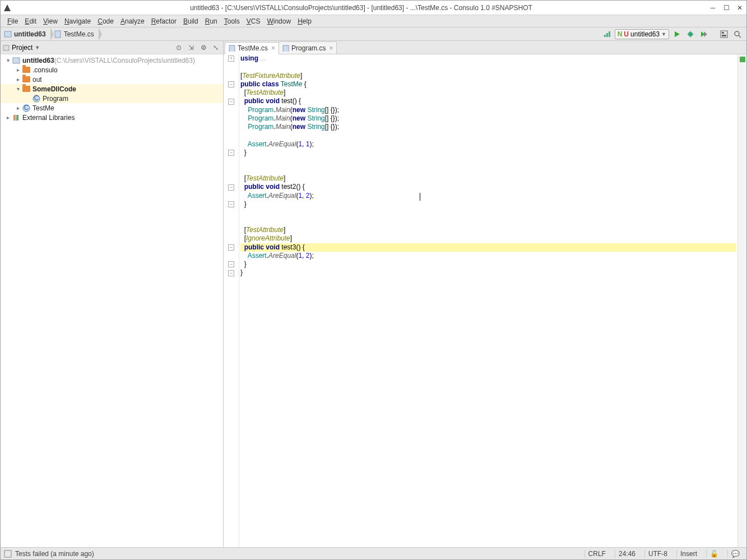 This screenshot has width=747, height=560. Describe the element at coordinates (607, 34) in the screenshot. I see `make-button` at that location.